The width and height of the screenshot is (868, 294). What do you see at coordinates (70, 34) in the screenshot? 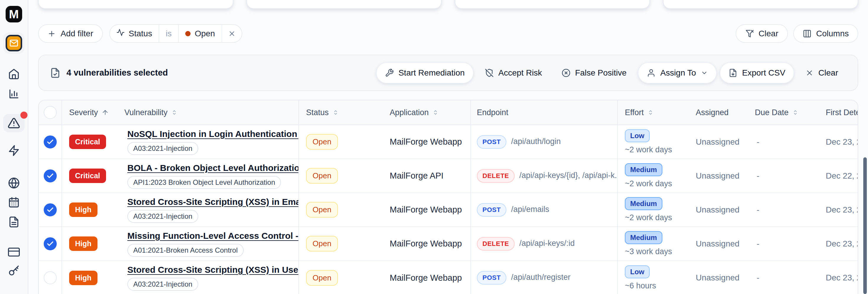
I see `add-filter-button: Add filter` at bounding box center [70, 34].